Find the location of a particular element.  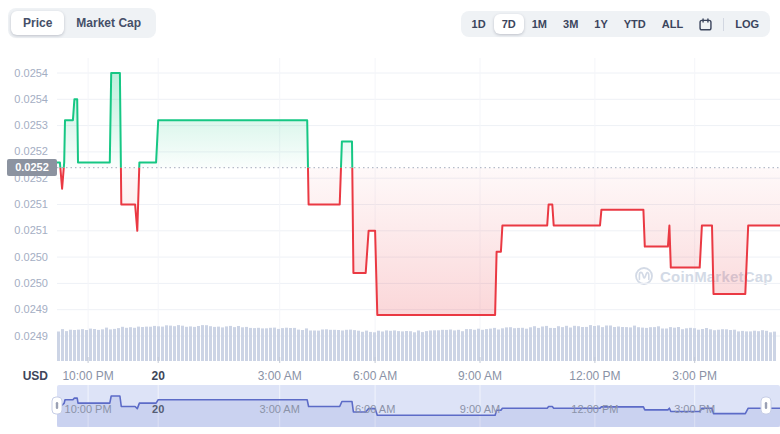

navigator-label: 10:00 PM is located at coordinates (88, 409).